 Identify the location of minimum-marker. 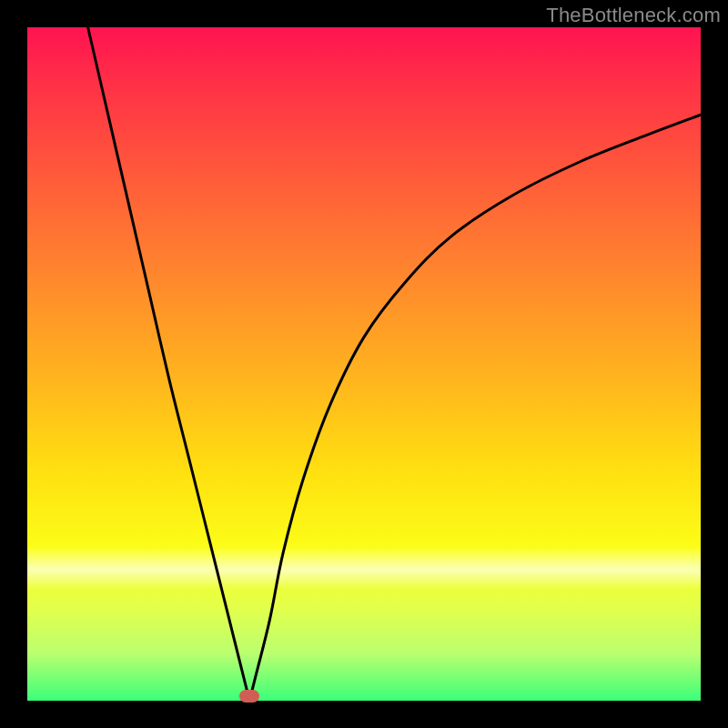
(249, 696).